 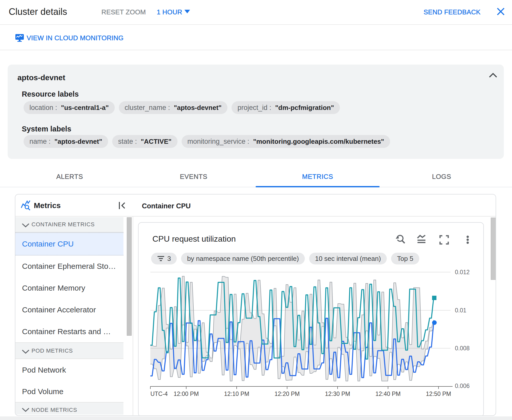 I want to click on svg-text: 12:10 PM, so click(x=237, y=394).